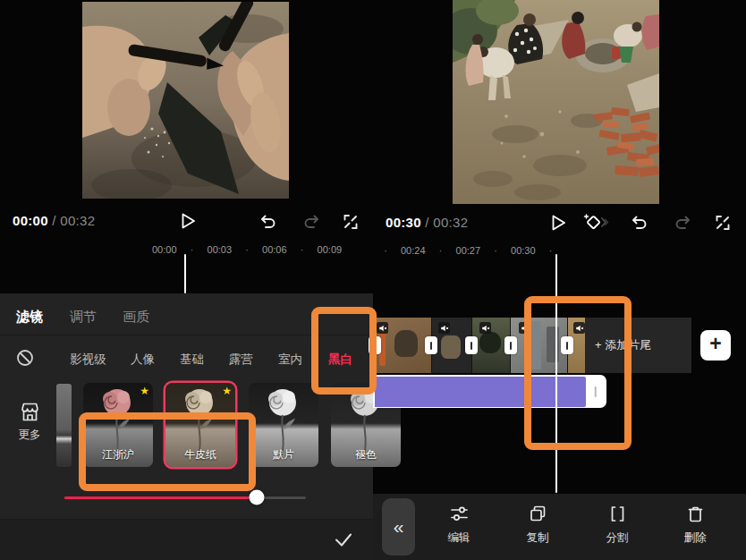 This screenshot has width=746, height=560. What do you see at coordinates (538, 513) in the screenshot?
I see `copy-icon` at bounding box center [538, 513].